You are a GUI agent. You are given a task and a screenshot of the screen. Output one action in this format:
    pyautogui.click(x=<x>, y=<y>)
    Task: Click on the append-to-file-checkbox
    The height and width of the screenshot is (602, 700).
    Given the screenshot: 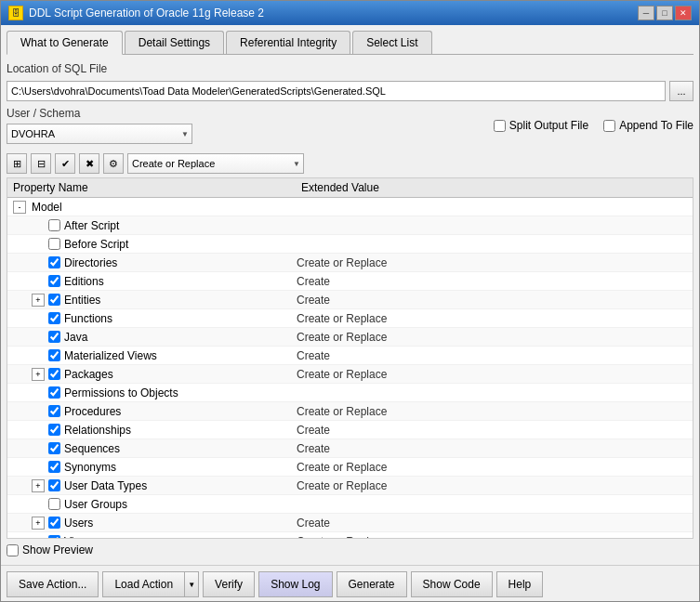 What is the action you would take?
    pyautogui.click(x=610, y=126)
    